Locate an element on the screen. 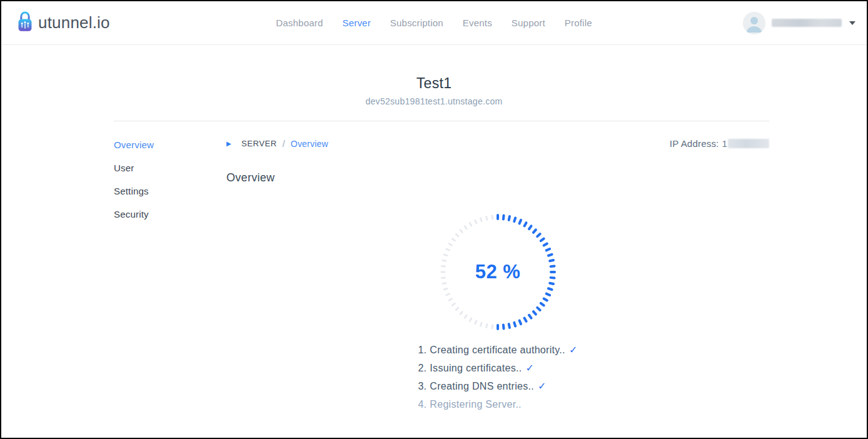  breadcrumb-current: Overview is located at coordinates (310, 144).